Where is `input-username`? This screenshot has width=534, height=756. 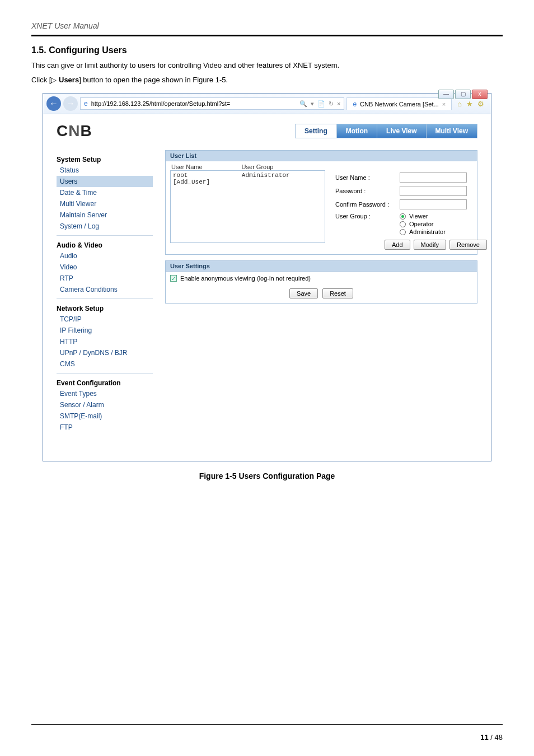
input-username is located at coordinates (433, 178).